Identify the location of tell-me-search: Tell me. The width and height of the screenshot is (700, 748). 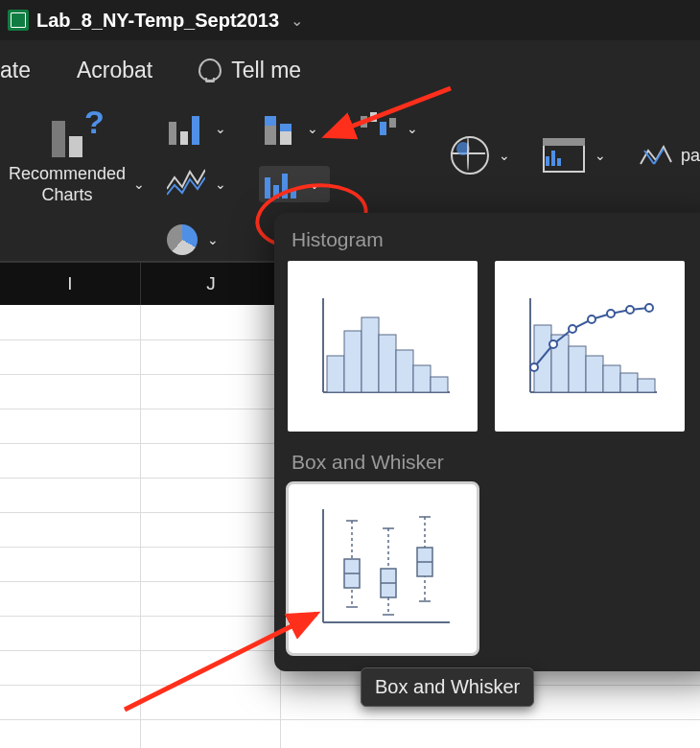
(249, 71).